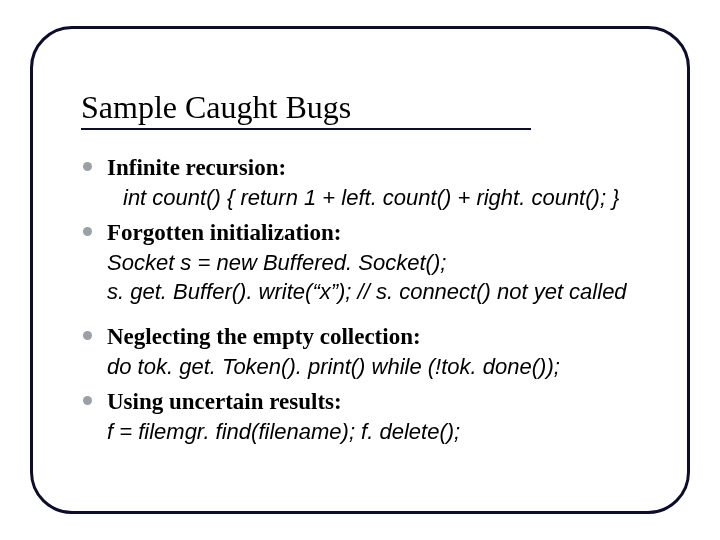 The image size is (720, 540). What do you see at coordinates (364, 182) in the screenshot?
I see `list-item: Infinite recursion: int count() { return…` at bounding box center [364, 182].